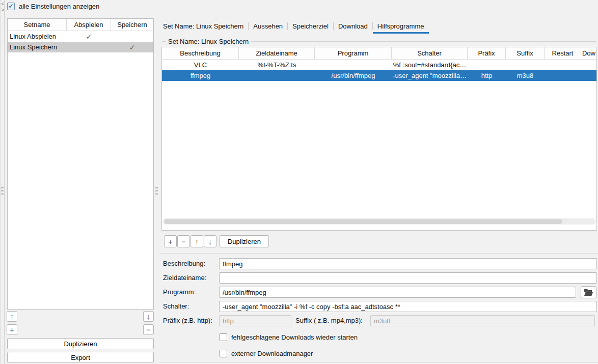 This screenshot has width=598, height=364. I want to click on suffix-cell: m3u8, so click(525, 75).